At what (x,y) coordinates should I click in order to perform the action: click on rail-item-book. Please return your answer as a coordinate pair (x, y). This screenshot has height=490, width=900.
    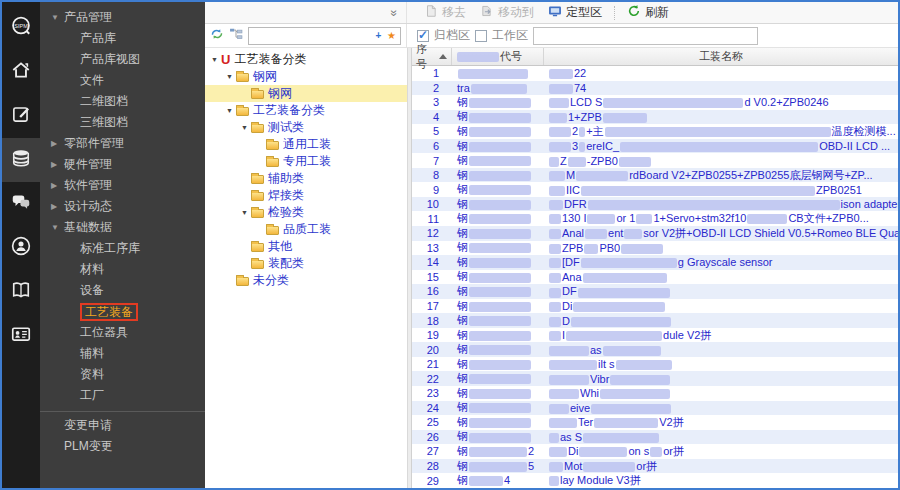
    Looking at the image, I should click on (21, 292).